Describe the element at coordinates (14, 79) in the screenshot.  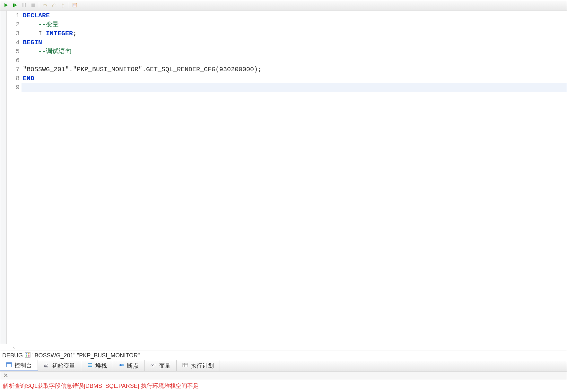
I see `line-number: 8` at that location.